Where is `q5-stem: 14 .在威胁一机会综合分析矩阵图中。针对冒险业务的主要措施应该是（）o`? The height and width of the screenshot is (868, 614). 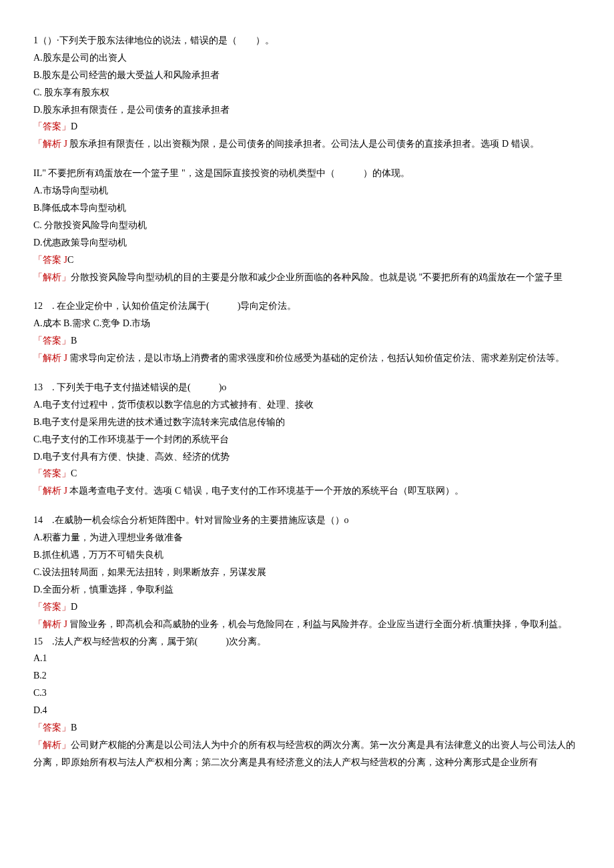
q5-stem: 14 .在威胁一机会综合分析矩阵图中。针对冒险业务的主要措施应该是（）o is located at coordinates (307, 520).